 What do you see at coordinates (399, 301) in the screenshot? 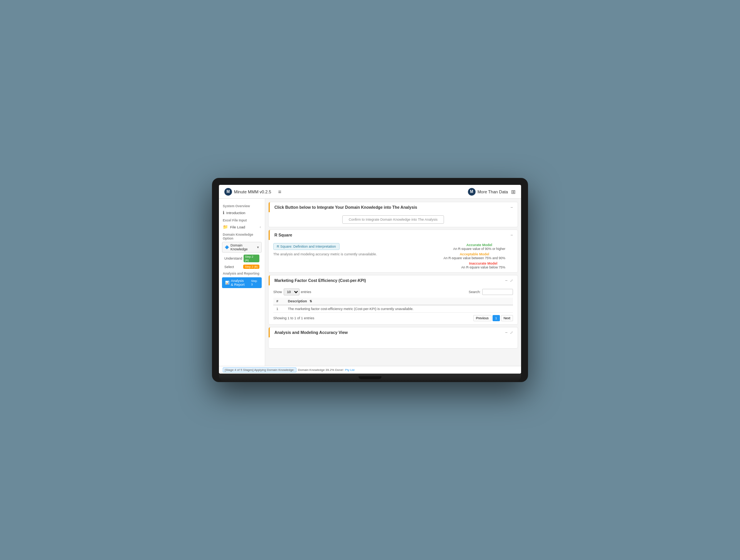
I see `col-description: Description ⇅` at bounding box center [399, 301].